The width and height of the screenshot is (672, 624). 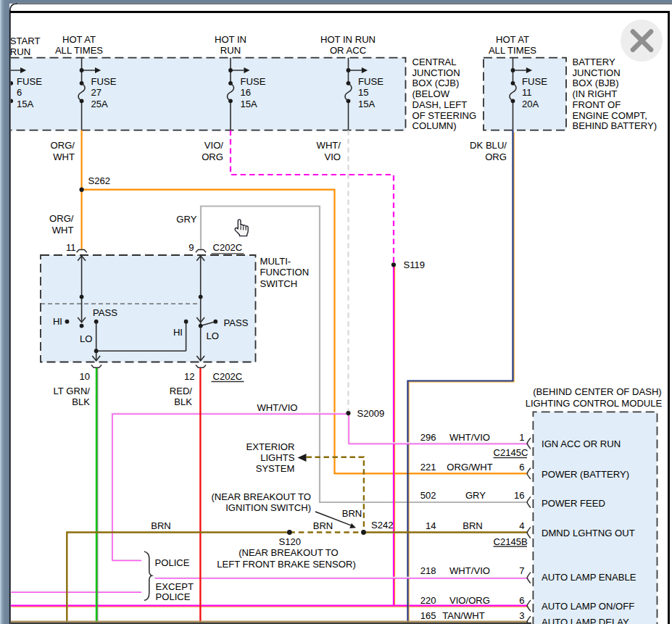 I want to click on svg-text: AUTO LAMP ENABLE, so click(x=589, y=577).